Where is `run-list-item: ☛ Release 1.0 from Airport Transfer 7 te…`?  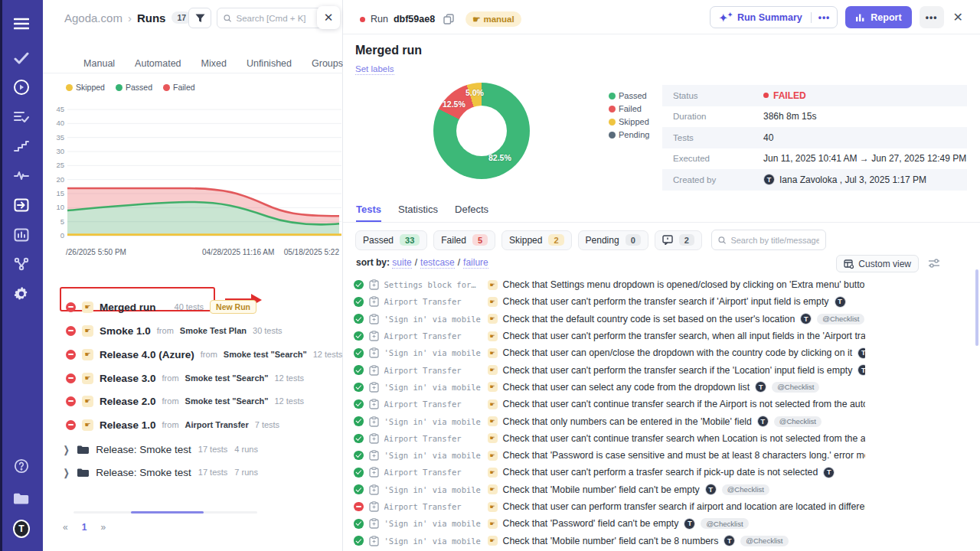
run-list-item: ☛ Release 1.0 from Airport Transfer 7 te… is located at coordinates (173, 425).